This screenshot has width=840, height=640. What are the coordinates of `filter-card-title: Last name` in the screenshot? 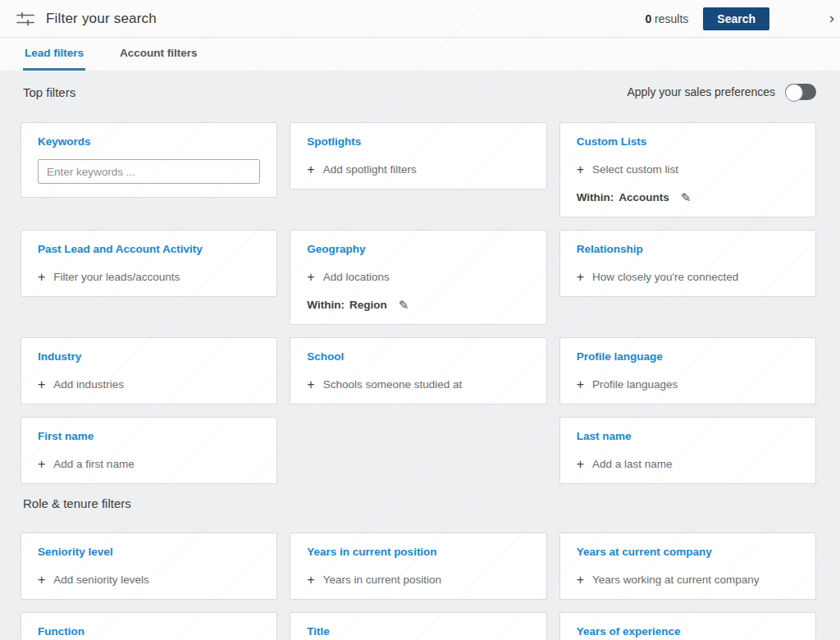 It's located at (687, 437).